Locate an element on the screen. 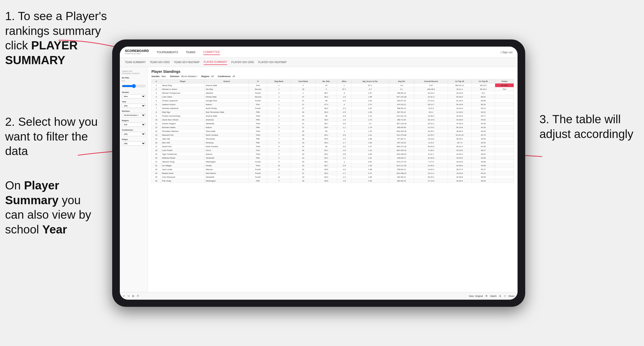 The height and width of the screenshot is (346, 644). update-time: Update time: 27/03/2024 16:56:26 is located at coordinates (134, 72).